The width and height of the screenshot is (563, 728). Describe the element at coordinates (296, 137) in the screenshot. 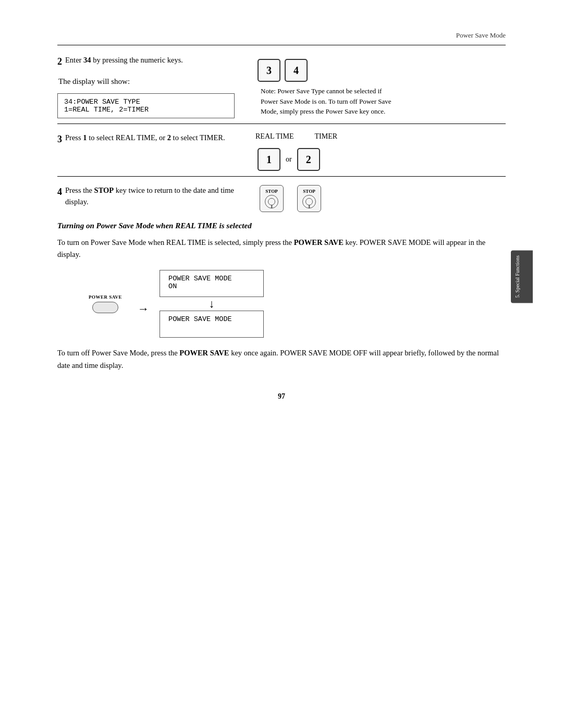

I see `realtime-timer-labels: REAL TIME TIMER` at that location.